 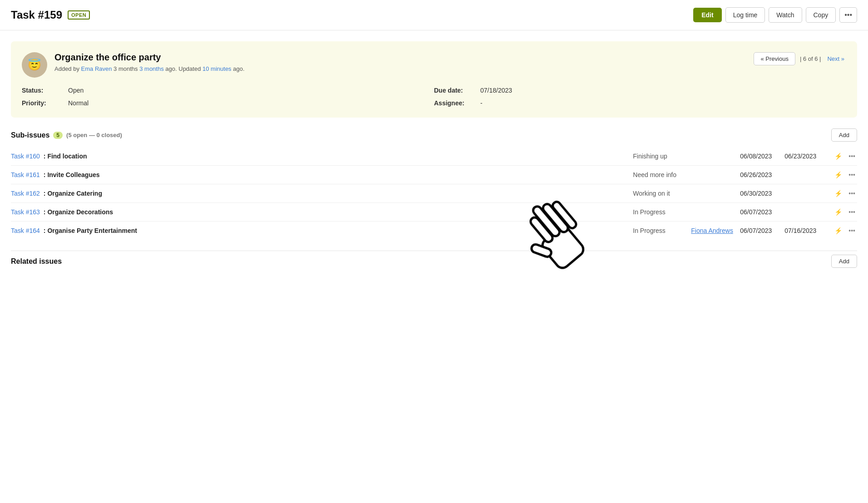 I want to click on sub-issue-due-date: 06/23/2023, so click(x=805, y=156).